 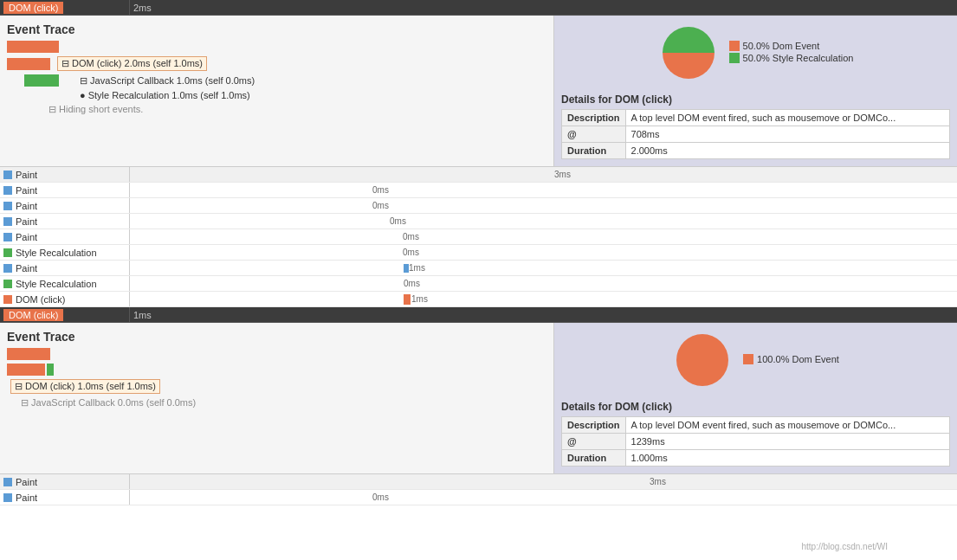 What do you see at coordinates (787, 118) in the screenshot?
I see `details-value-description: A top level DOM event fired, such as mou…` at bounding box center [787, 118].